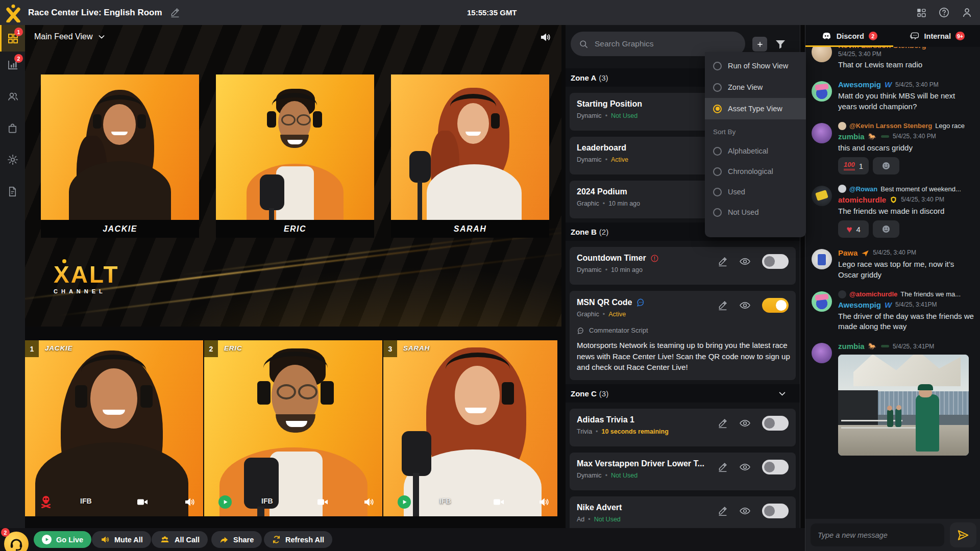  Describe the element at coordinates (960, 36) in the screenshot. I see `internal-unread-badge: 9+` at that location.